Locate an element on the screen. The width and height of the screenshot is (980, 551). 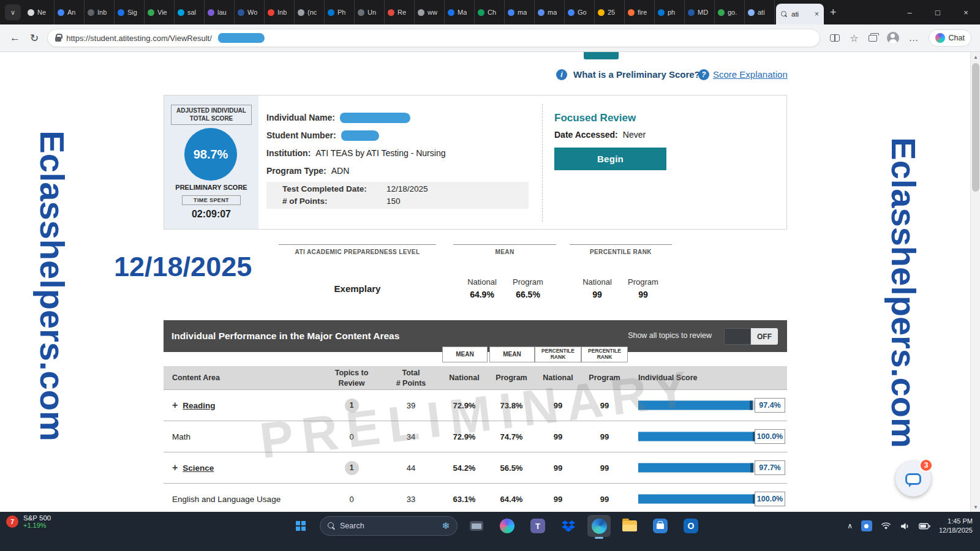
completed-value: 12/18/2025 is located at coordinates (407, 189).